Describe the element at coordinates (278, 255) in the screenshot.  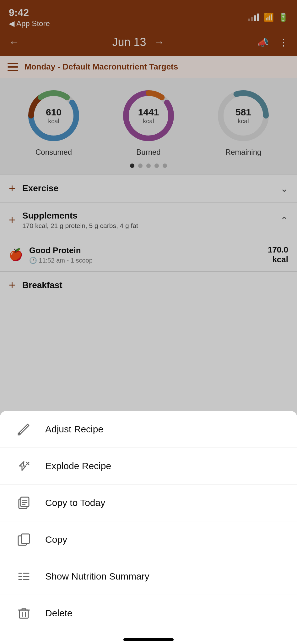
I see `food-calories: 170.0 kcal` at that location.